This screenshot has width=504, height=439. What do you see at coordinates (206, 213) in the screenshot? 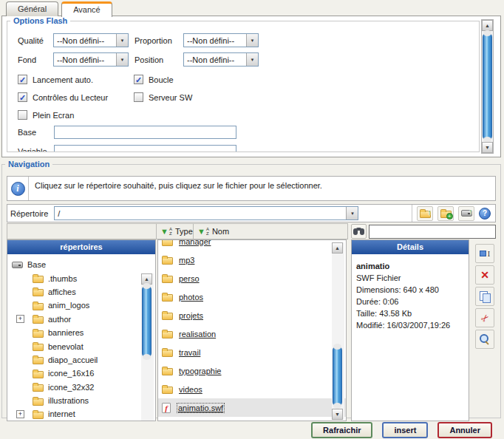
I see `repertoire-select: / ▼` at bounding box center [206, 213].